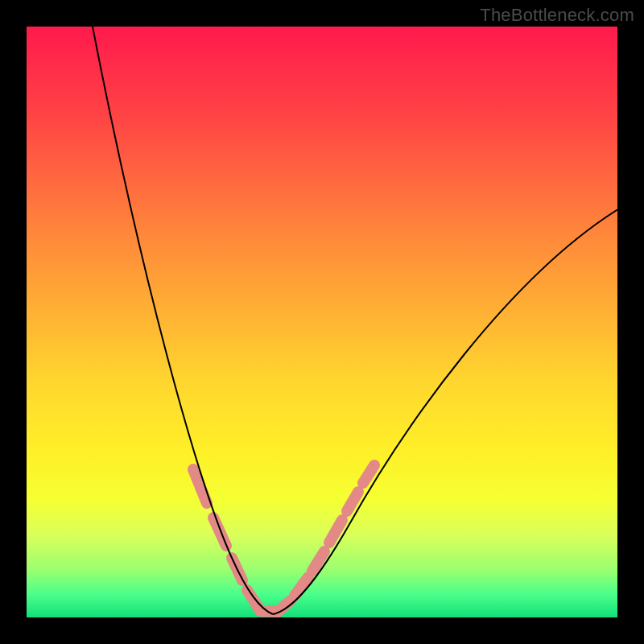  What do you see at coordinates (326, 539) in the screenshot?
I see `right-band-overlay` at bounding box center [326, 539].